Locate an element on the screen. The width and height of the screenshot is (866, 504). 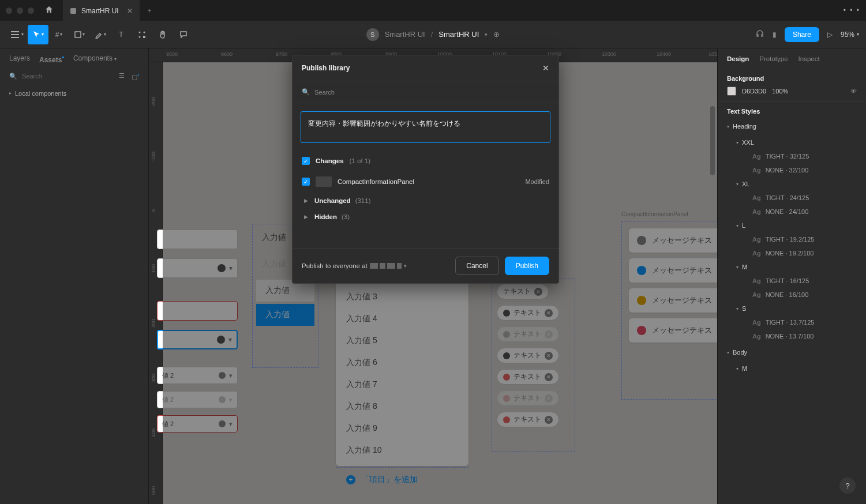
text-style-body-m: ▾M is located at coordinates (796, 368).